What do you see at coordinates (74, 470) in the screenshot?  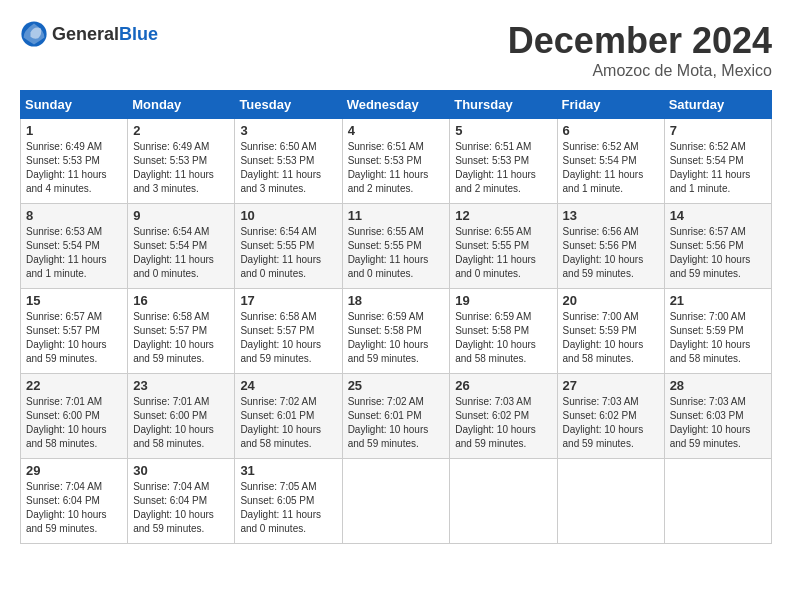 I see `day-number: 29` at bounding box center [74, 470].